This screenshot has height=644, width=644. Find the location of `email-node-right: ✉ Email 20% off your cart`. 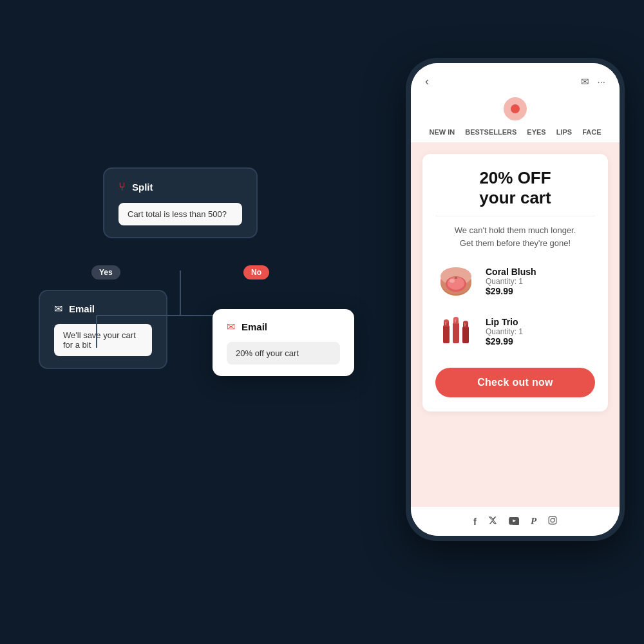

email-node-right: ✉ Email 20% off your cart is located at coordinates (283, 343).